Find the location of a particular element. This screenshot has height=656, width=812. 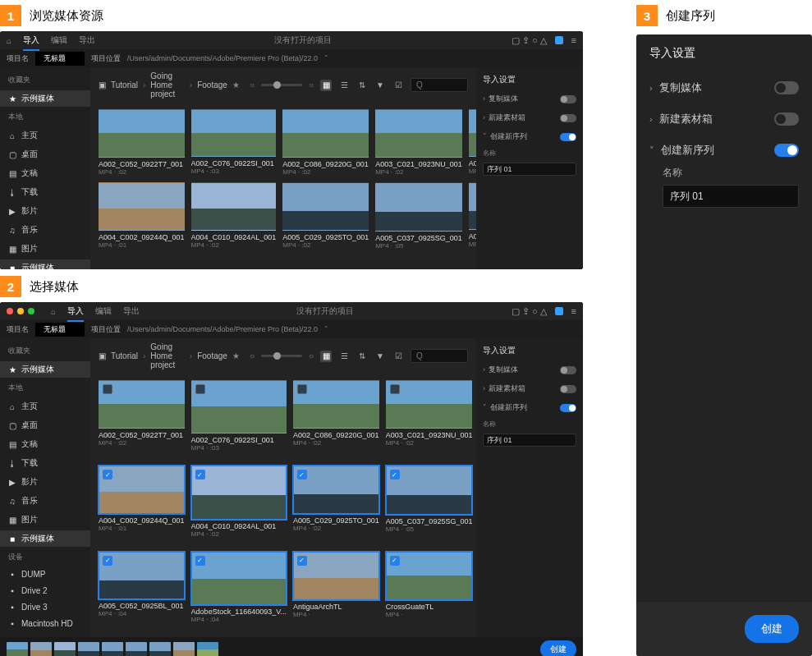

media-clip: ✓AntiguaArchTLMP4 · is located at coordinates (337, 591).